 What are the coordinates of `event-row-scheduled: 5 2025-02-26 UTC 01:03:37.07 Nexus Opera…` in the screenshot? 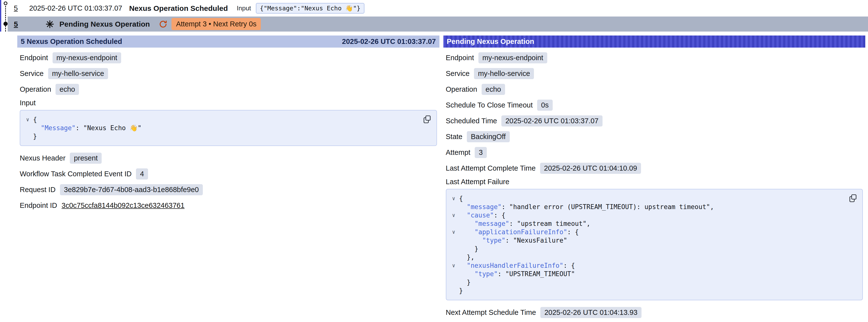 It's located at (434, 8).